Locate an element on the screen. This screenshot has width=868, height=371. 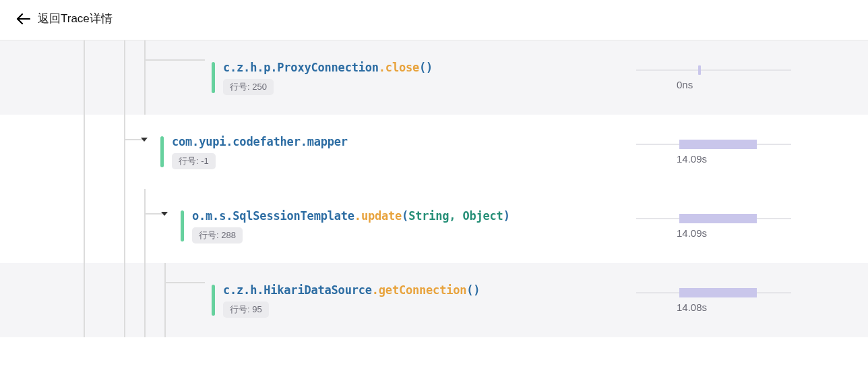
line-number-badge: 行号: 288 is located at coordinates (217, 235).